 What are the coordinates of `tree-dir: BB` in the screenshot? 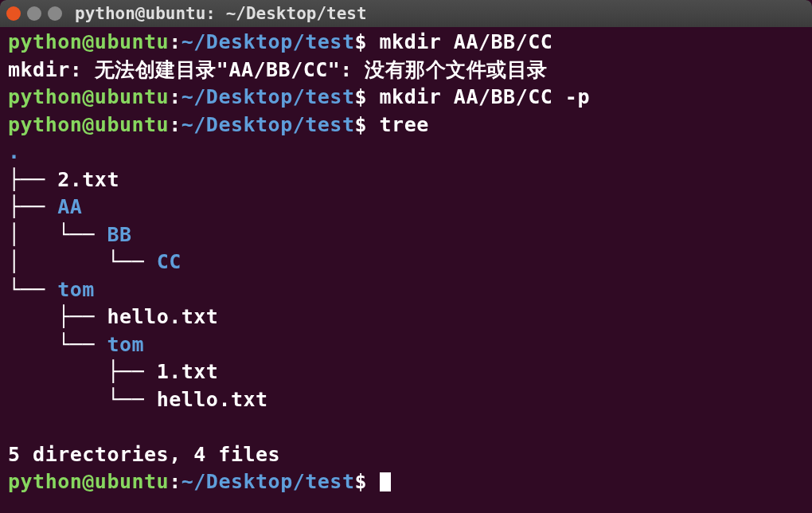 It's located at (119, 234).